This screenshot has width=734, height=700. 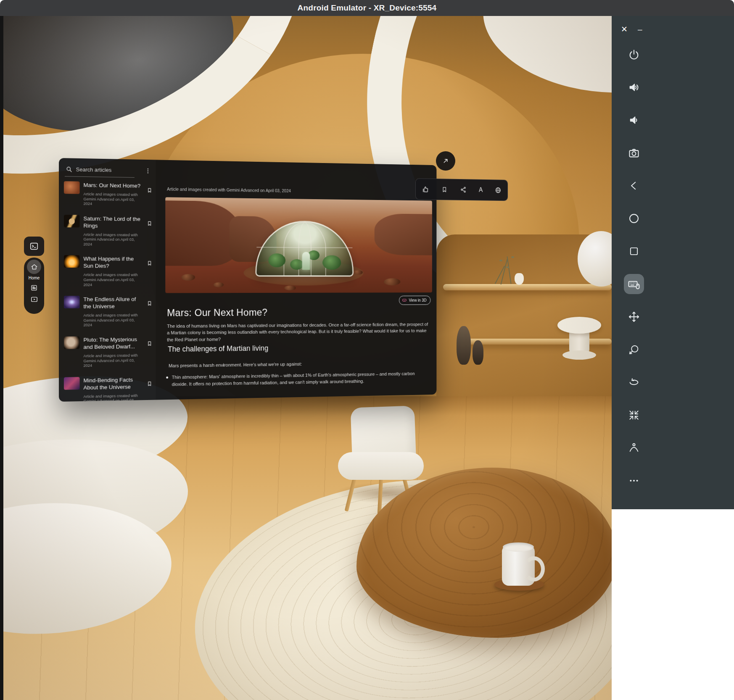 I want to click on video-icon, so click(x=34, y=299).